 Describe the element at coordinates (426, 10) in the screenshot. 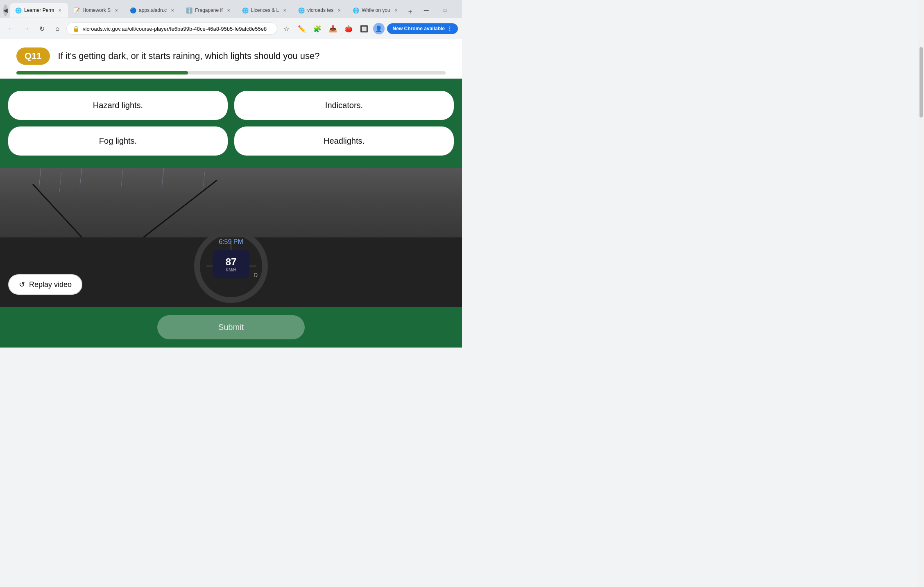

I see `minimize-button: —` at that location.